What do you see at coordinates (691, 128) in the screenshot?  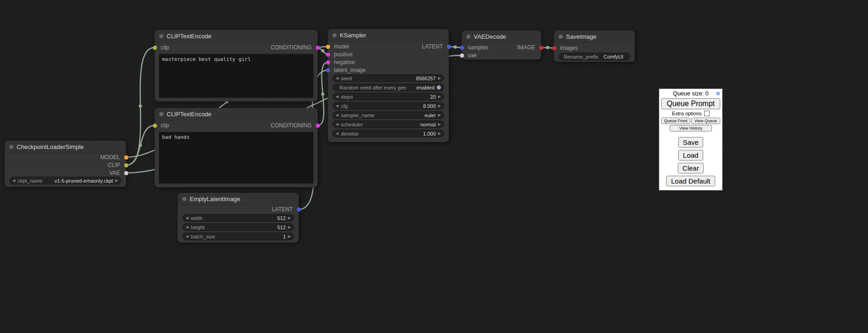 I see `view-history-button: View History` at bounding box center [691, 128].